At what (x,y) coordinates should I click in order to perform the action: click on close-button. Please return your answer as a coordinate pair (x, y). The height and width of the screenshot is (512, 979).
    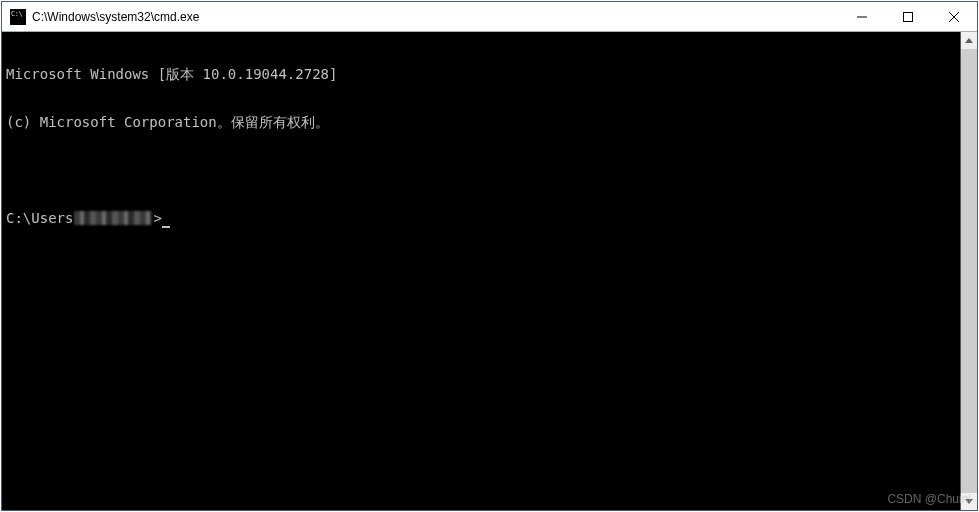
    Looking at the image, I should click on (954, 16).